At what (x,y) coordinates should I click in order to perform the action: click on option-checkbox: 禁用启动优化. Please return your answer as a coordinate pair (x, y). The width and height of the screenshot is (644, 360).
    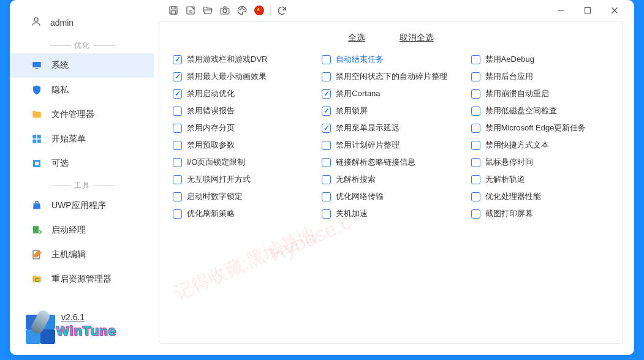
    Looking at the image, I should click on (241, 94).